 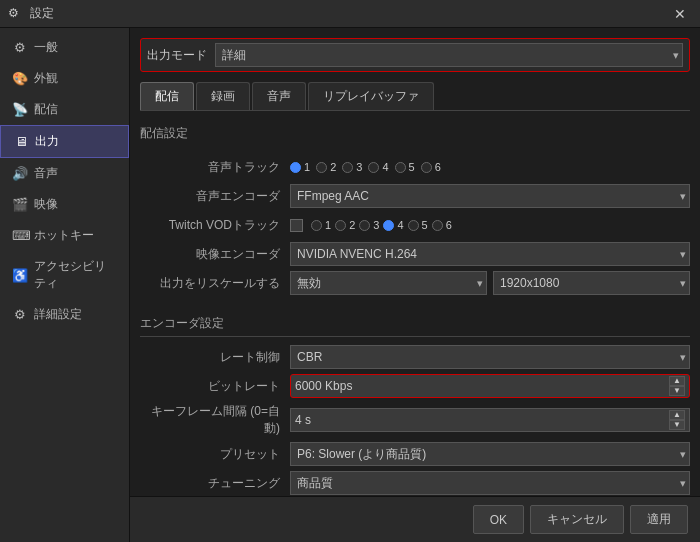 What do you see at coordinates (46, 204) in the screenshot?
I see `sidebar-label-video: 映像` at bounding box center [46, 204].